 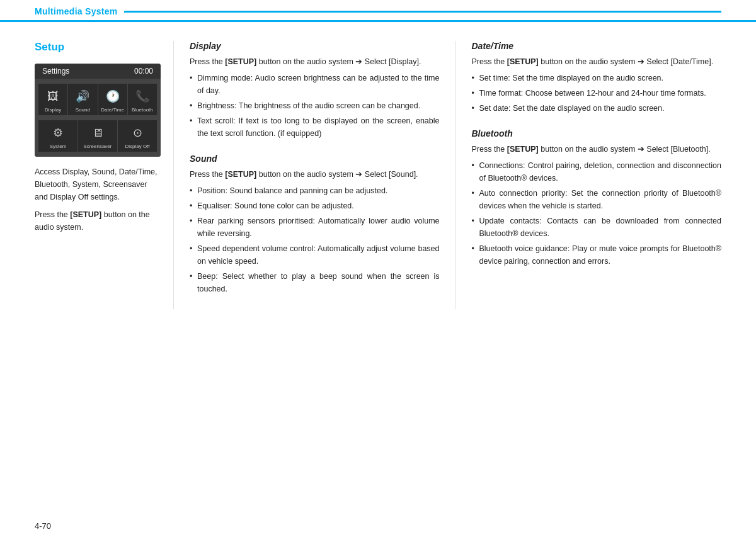 I want to click on screen-bluetooth-label: Bluetooth, so click(x=142, y=110).